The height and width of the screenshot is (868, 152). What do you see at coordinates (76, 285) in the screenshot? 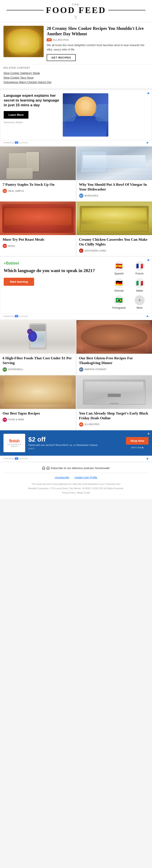
I see `babbel-ad-2: +Babbel Which language do you want to sp…` at bounding box center [76, 285].